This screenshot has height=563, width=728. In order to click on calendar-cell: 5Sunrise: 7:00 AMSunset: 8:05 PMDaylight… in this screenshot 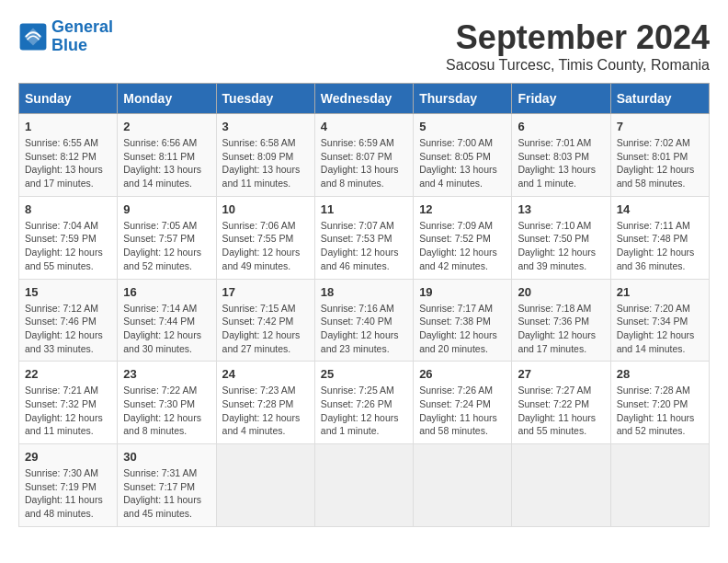, I will do `click(463, 155)`.